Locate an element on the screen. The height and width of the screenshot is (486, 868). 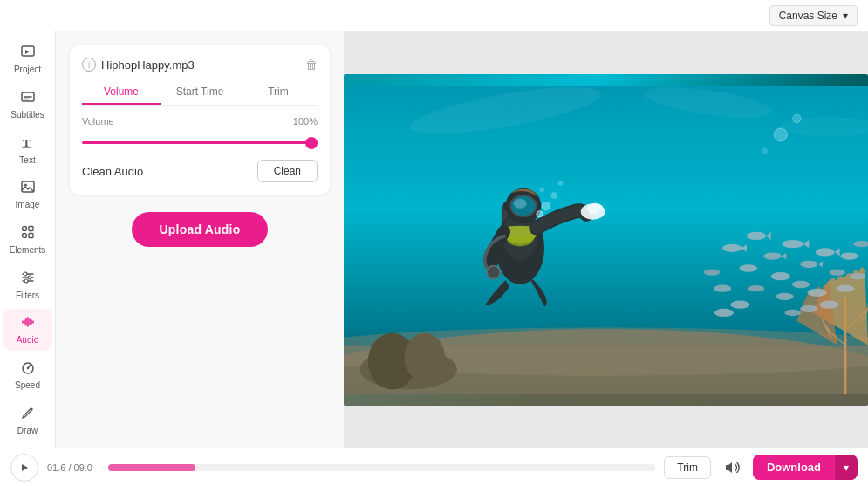
clean-audio-row: Clean Audio Clean is located at coordinates (200, 169).